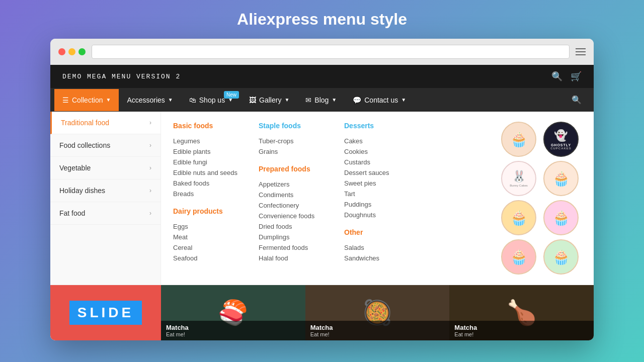  What do you see at coordinates (379, 183) in the screenshot?
I see `food-item: Sweet pies` at bounding box center [379, 183].